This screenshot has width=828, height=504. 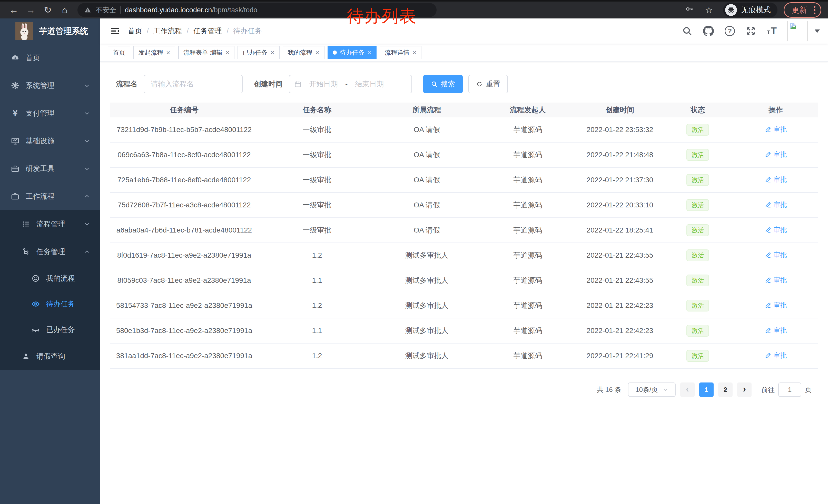 What do you see at coordinates (168, 31) in the screenshot?
I see `breadcrumb-item-1: 工作流程` at bounding box center [168, 31].